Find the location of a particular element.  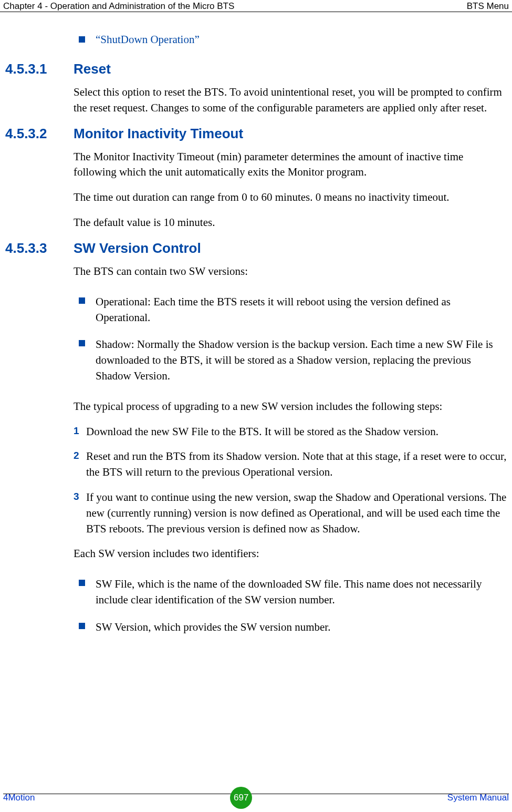

section-heading-swversion: 4.5.3.3 SW Version Control is located at coordinates (256, 248).